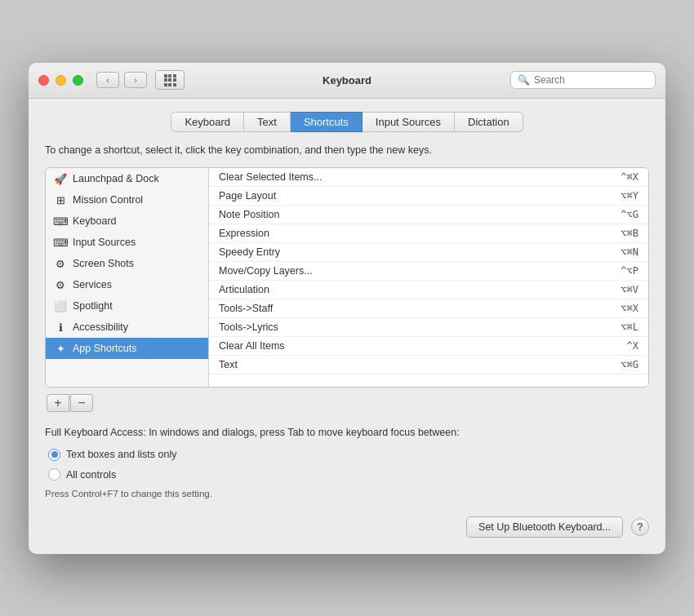  Describe the element at coordinates (640, 527) in the screenshot. I see `help-icon: ?` at that location.